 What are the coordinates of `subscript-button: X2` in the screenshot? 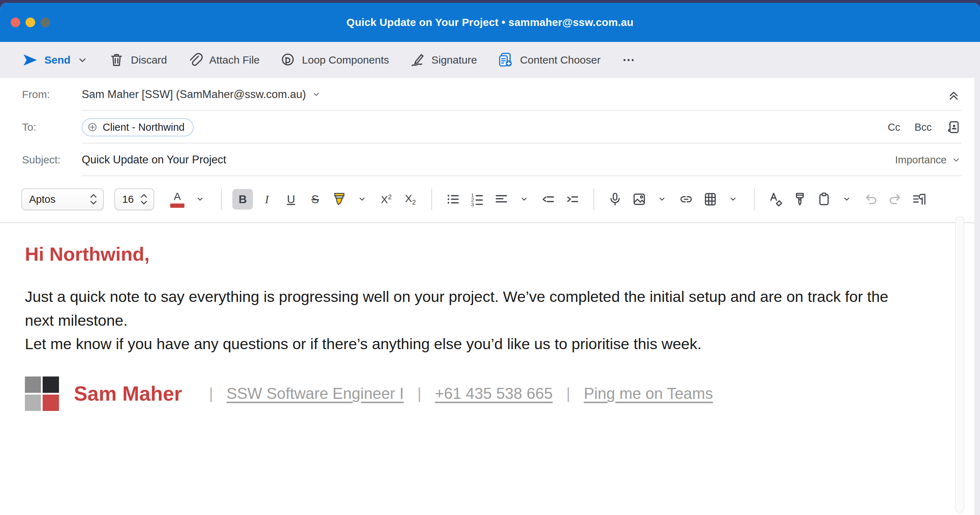 It's located at (410, 199).